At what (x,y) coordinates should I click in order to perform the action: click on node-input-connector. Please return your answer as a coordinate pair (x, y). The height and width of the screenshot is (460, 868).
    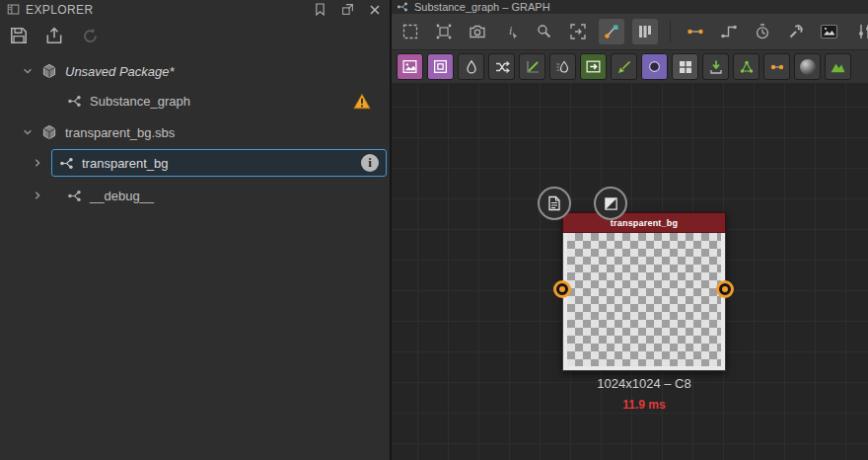
    Looking at the image, I should click on (562, 289).